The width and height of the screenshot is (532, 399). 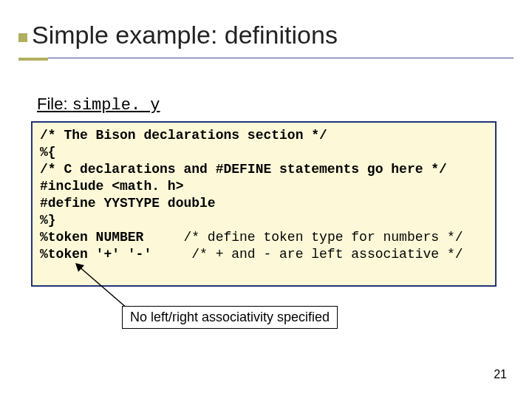 What do you see at coordinates (264, 170) in the screenshot?
I see `code-line: /* C declarations and #DEFINE statements…` at bounding box center [264, 170].